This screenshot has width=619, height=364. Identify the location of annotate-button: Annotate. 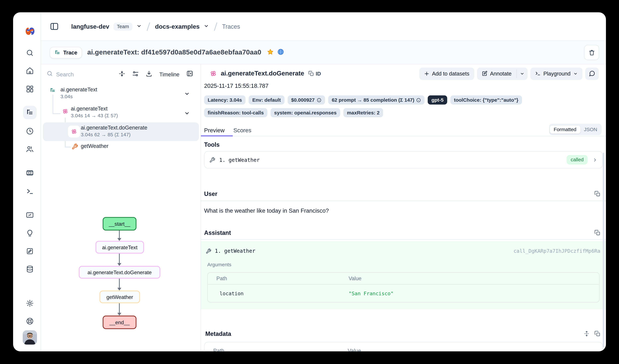
(497, 74).